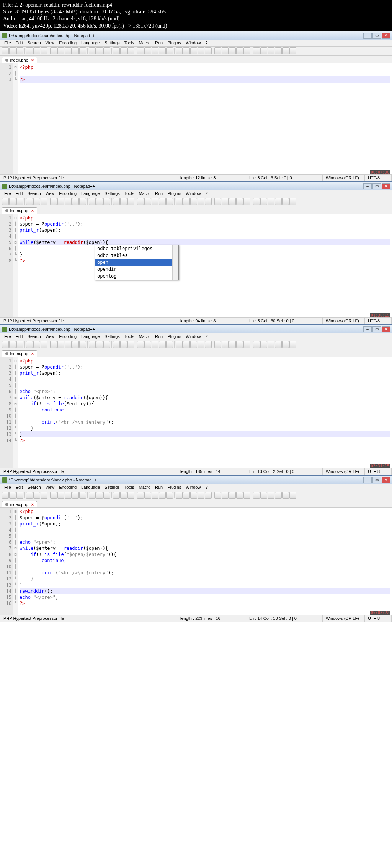 The height and width of the screenshot is (868, 392). Describe the element at coordinates (90, 487) in the screenshot. I see `menu-item: Language` at that location.